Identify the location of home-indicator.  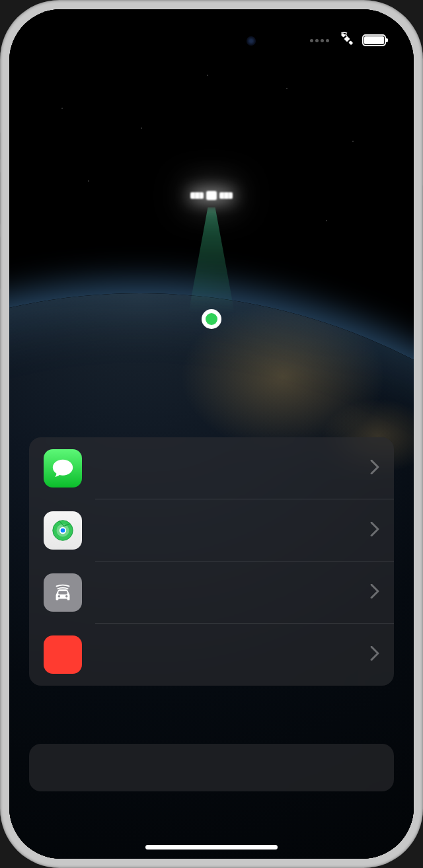
(212, 847).